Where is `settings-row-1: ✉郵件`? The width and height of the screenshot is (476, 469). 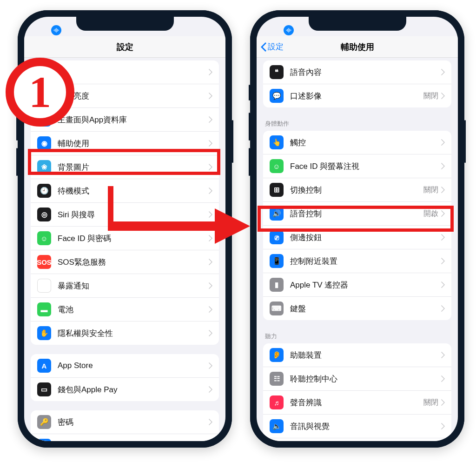 settings-row-1: ✉郵件 is located at coordinates (125, 437).